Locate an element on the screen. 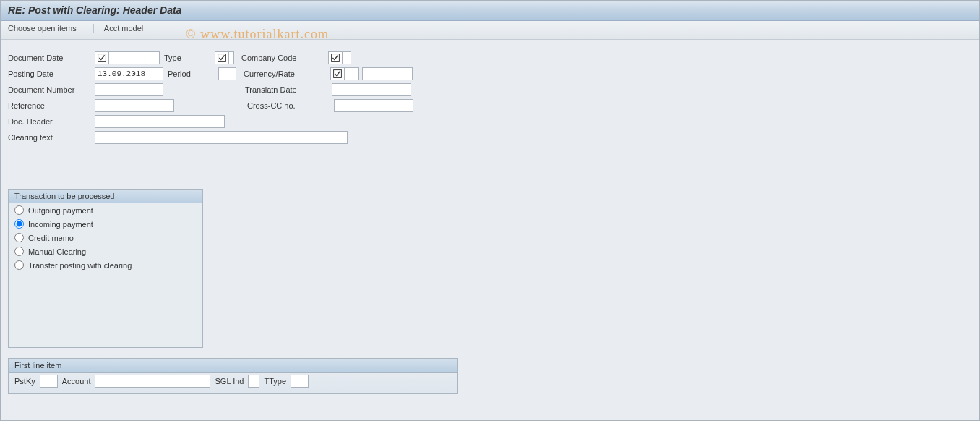 The height and width of the screenshot is (421, 980). document-date-label: Document Date is located at coordinates (51, 58).